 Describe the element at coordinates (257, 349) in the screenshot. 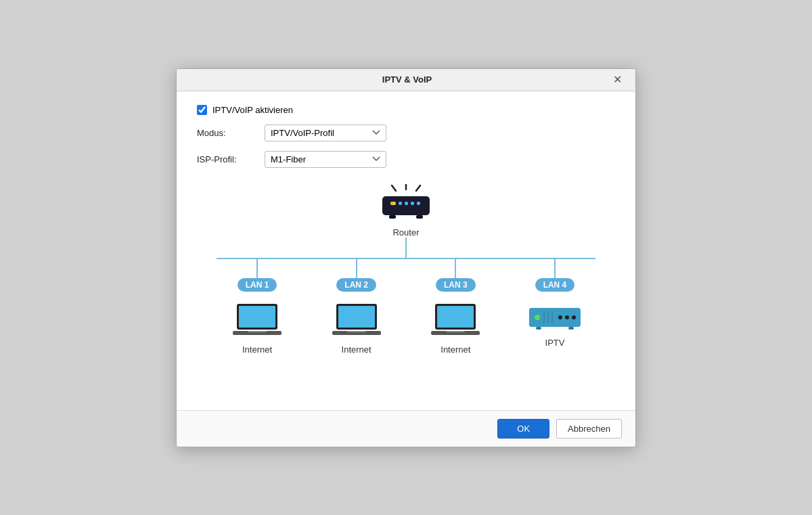

I see `lan1-label: Internet` at that location.